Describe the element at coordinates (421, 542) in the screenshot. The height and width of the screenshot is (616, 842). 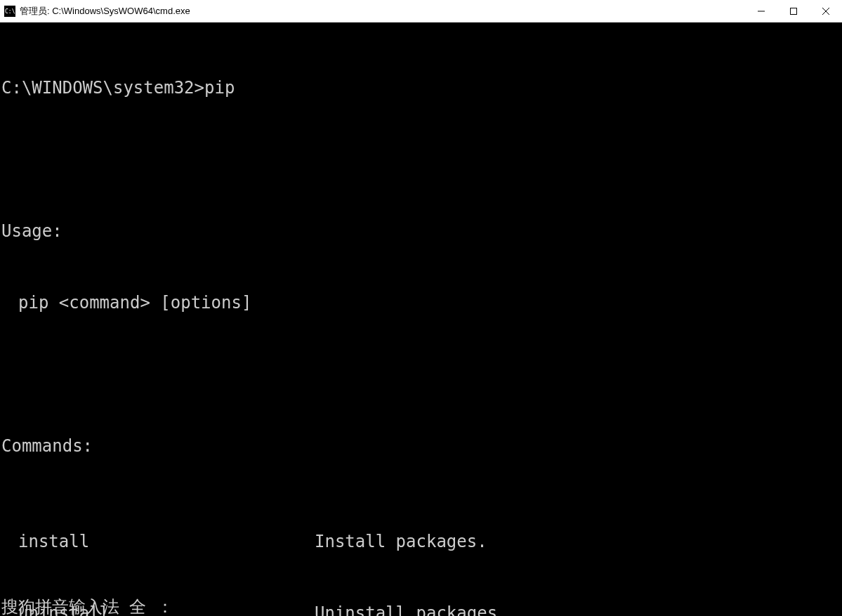
I see `command-row: installInstall packages.` at that location.